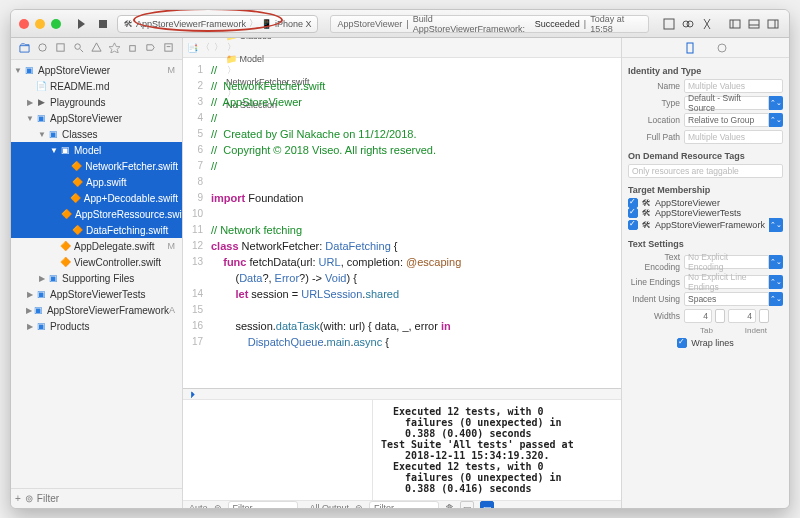  Describe the element at coordinates (96, 134) in the screenshot. I see `tree-item: ▼▣Classes` at that location.